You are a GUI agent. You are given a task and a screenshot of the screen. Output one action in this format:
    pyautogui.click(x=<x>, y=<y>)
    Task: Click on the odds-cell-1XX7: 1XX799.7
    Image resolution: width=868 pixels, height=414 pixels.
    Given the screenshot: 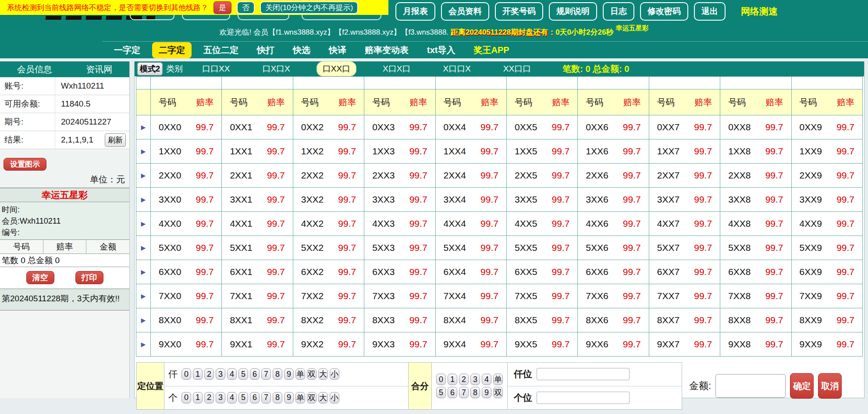 What is the action you would take?
    pyautogui.click(x=684, y=152)
    